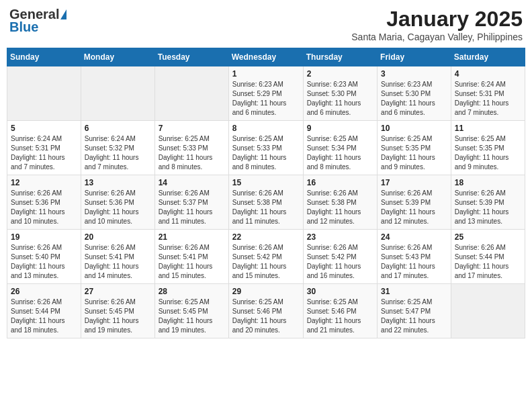 Image resolution: width=532 pixels, height=411 pixels. I want to click on day-number: 5, so click(44, 128).